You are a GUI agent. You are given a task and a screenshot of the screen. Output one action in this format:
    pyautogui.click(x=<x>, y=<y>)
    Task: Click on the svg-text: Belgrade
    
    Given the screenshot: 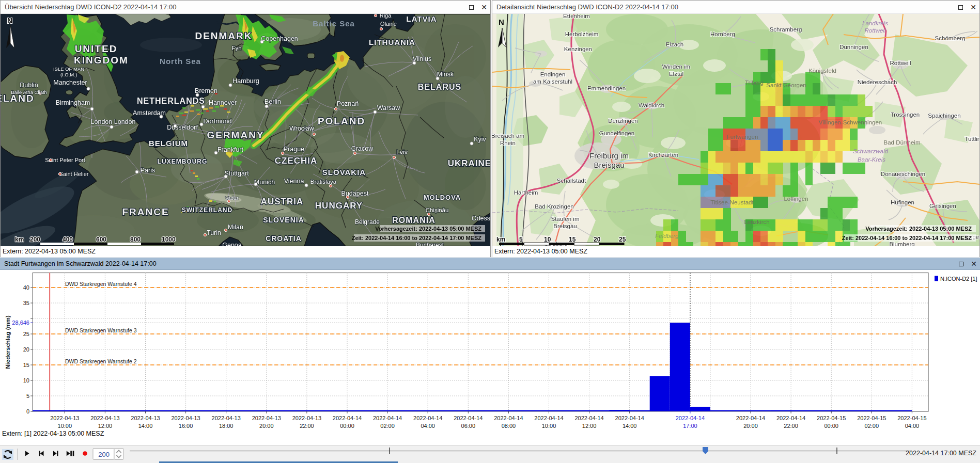 What is the action you would take?
    pyautogui.click(x=367, y=222)
    